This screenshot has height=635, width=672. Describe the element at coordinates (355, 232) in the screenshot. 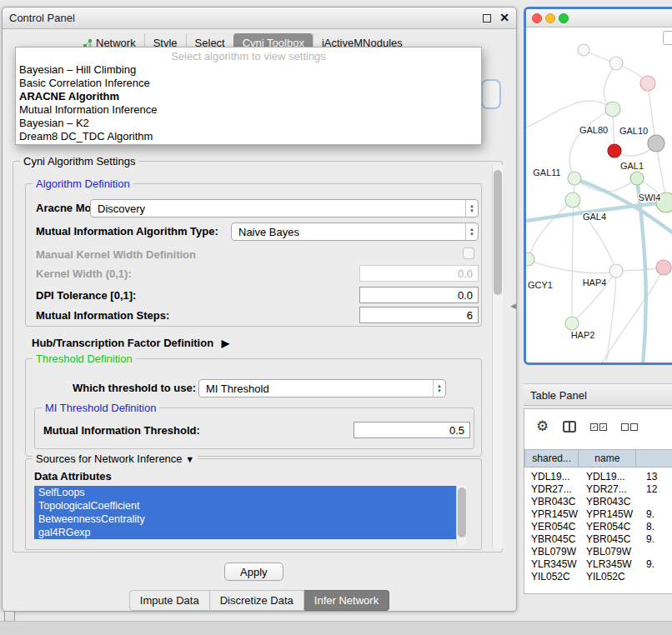

I see `mi-type-combo: Naive Bayes ▲▼` at that location.